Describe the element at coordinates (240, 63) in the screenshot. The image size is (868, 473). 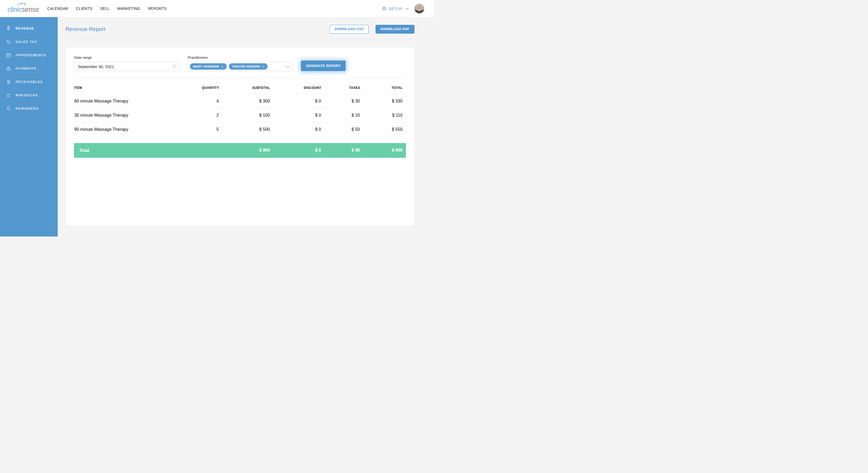
I see `practitioners-field: Practitioners MARY JOHNSON × TREVOR HUDS…` at that location.